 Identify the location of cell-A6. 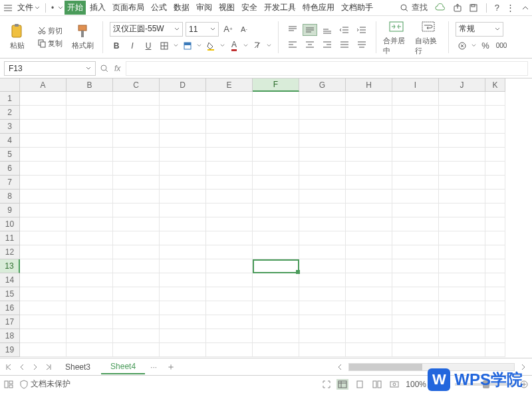
(43, 169).